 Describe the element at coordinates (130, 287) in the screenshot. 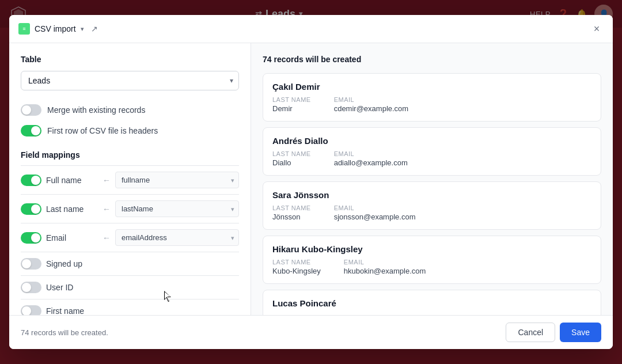

I see `mapping-row-userid: User ID` at that location.